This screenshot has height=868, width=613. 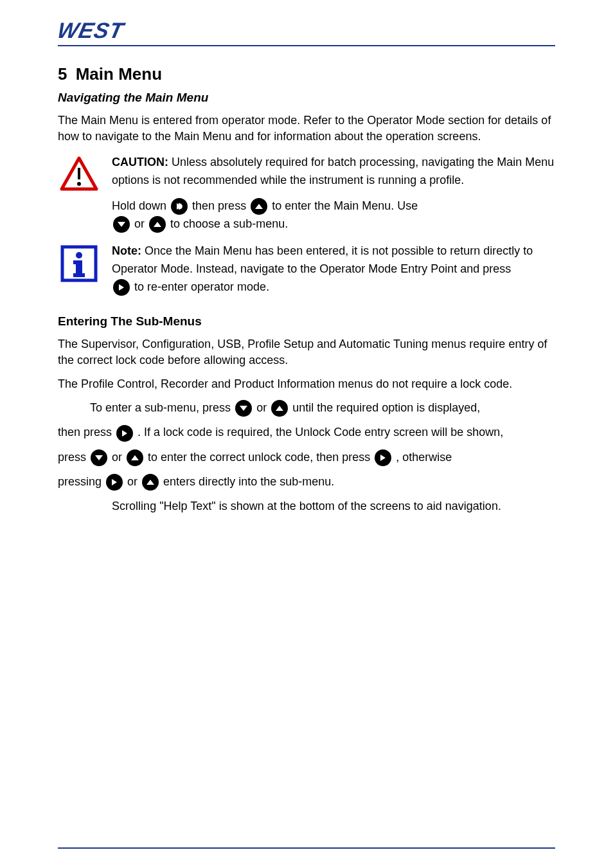 What do you see at coordinates (320, 432) in the screenshot?
I see `text-fragment: . If a lock code is required, the Unlock…` at bounding box center [320, 432].